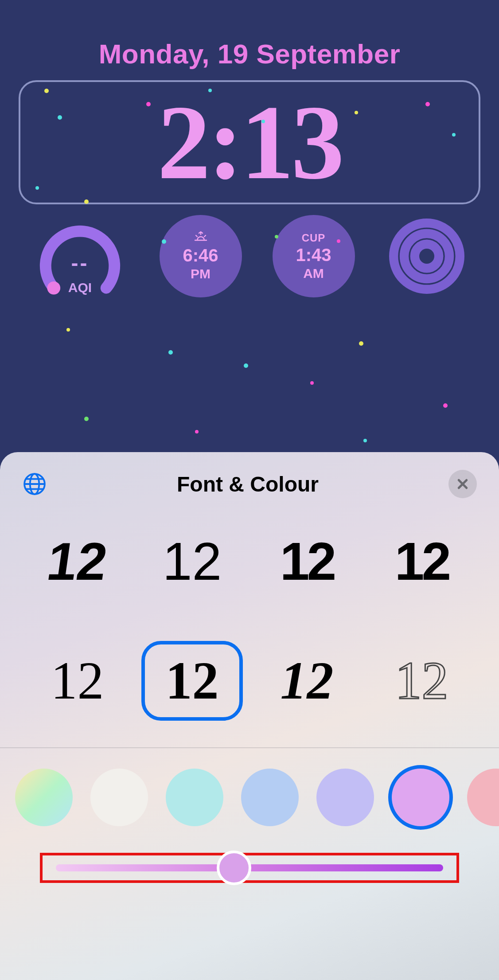 Image resolution: width=499 pixels, height=980 pixels. Describe the element at coordinates (248, 484) in the screenshot. I see `sheet-title: Font & Colour` at that location.